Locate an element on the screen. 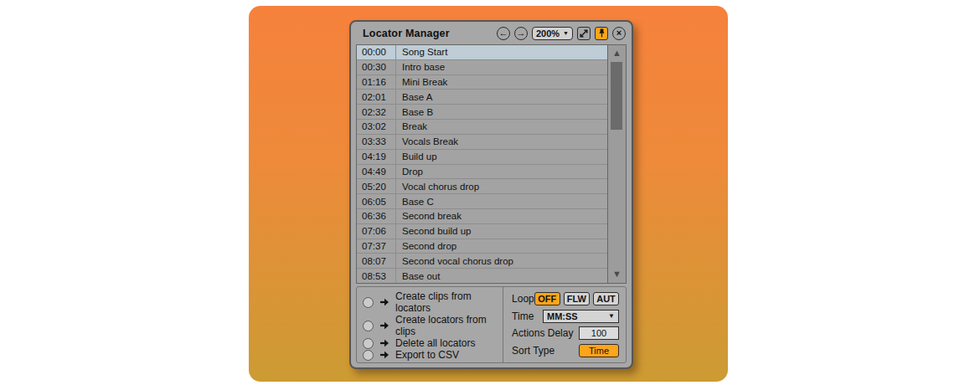  locator-row: 06:05 Base C is located at coordinates (482, 202).